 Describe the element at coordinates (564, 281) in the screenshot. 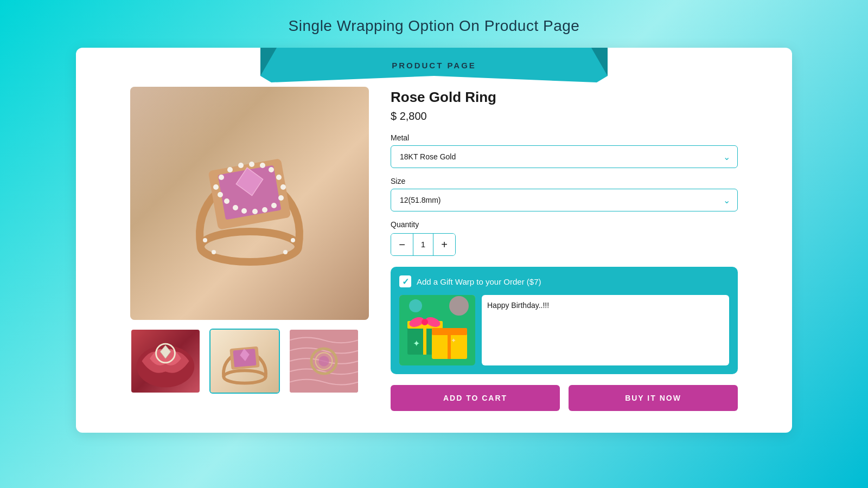

I see `gift-wrap-header: ✓ Add a Gift Warp to your Order ($7)` at that location.